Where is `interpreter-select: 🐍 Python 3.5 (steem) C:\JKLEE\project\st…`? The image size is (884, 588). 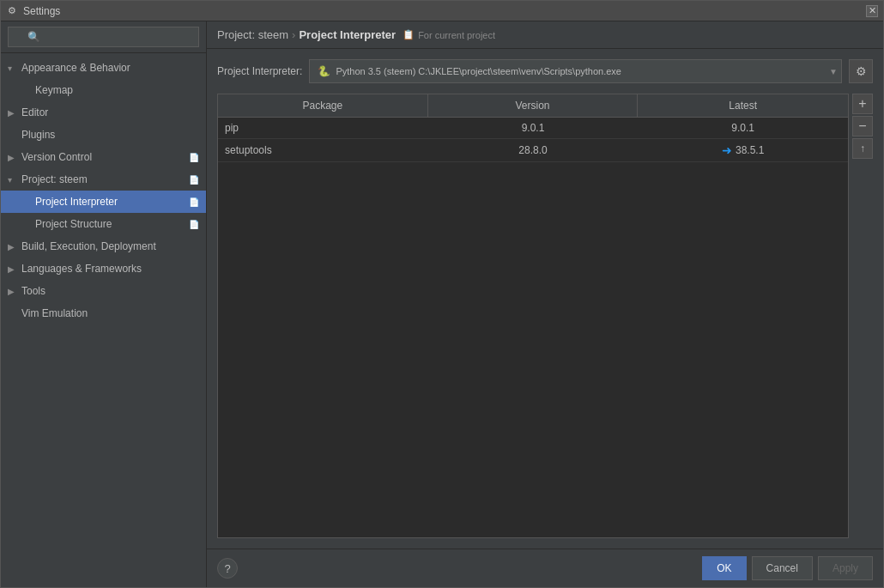
interpreter-select: 🐍 Python 3.5 (steem) C:\JKLEE\project\st… is located at coordinates (575, 71).